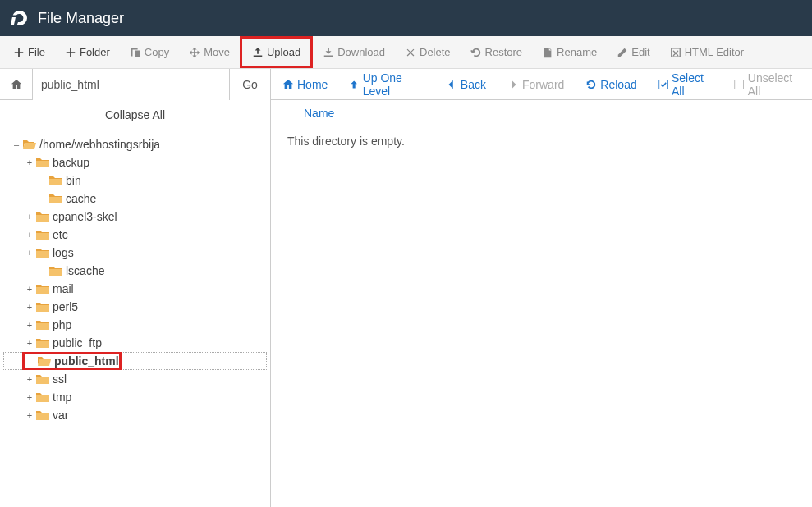 This screenshot has width=812, height=507. I want to click on tree-label: etc, so click(61, 235).